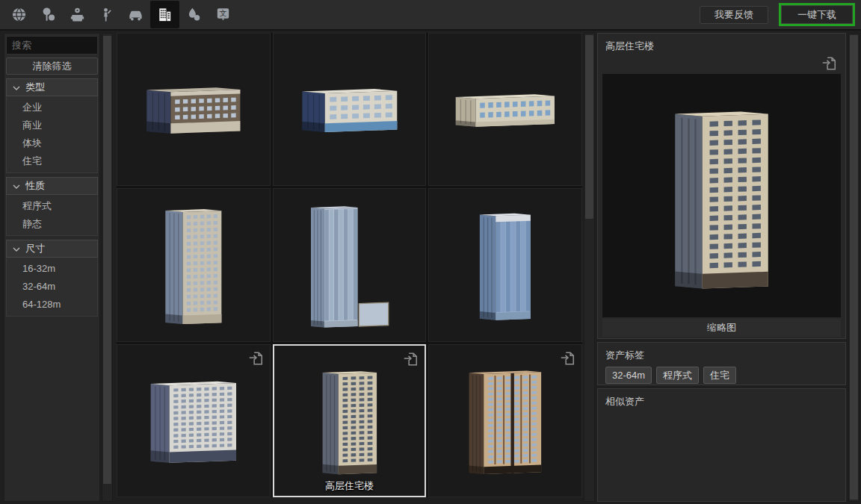 This screenshot has width=861, height=504. What do you see at coordinates (223, 15) in the screenshot?
I see `sign-icon: 文` at bounding box center [223, 15].